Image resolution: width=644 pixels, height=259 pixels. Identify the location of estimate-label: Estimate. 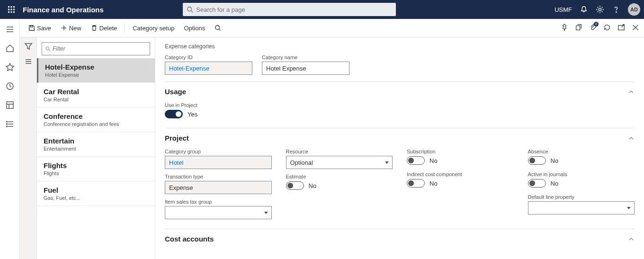
(340, 177).